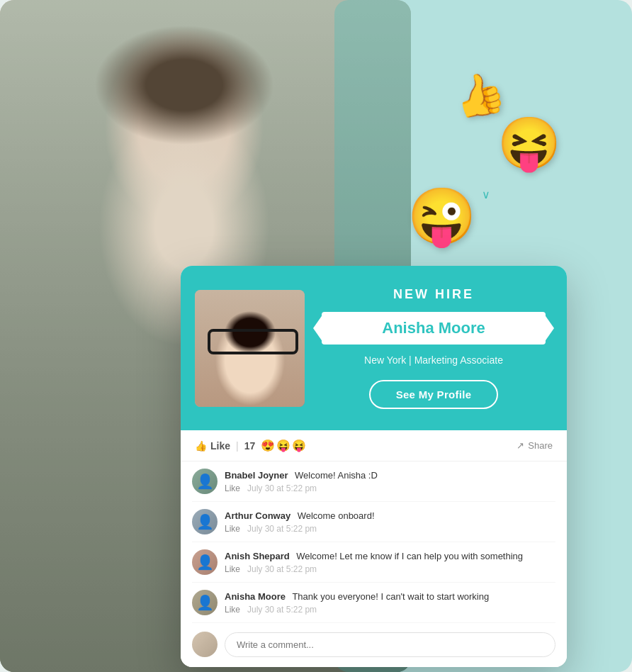 The height and width of the screenshot is (672, 632). What do you see at coordinates (434, 327) in the screenshot?
I see `employee-name: Anisha Moore` at bounding box center [434, 327].